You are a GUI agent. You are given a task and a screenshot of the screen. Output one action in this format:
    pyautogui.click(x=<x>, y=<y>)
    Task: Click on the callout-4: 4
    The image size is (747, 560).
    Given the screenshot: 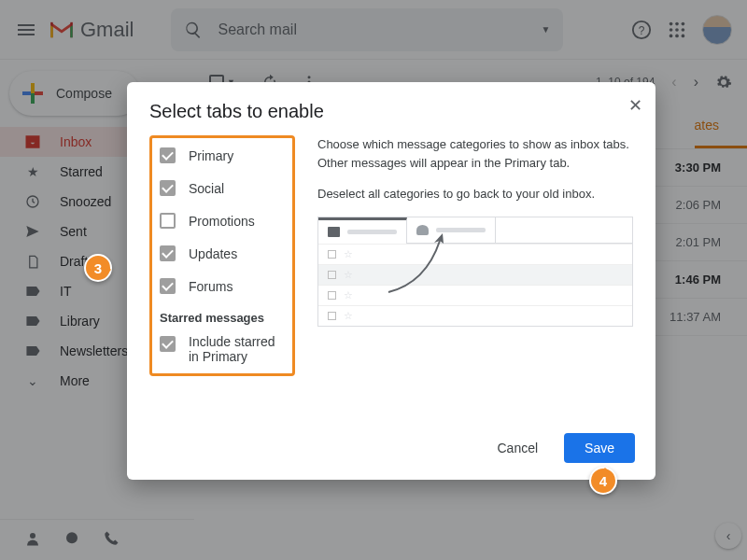 What is the action you would take?
    pyautogui.click(x=603, y=481)
    